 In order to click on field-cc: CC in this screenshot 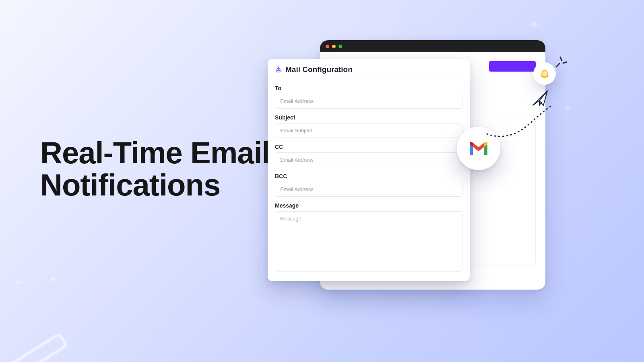, I will do `click(369, 155)`.